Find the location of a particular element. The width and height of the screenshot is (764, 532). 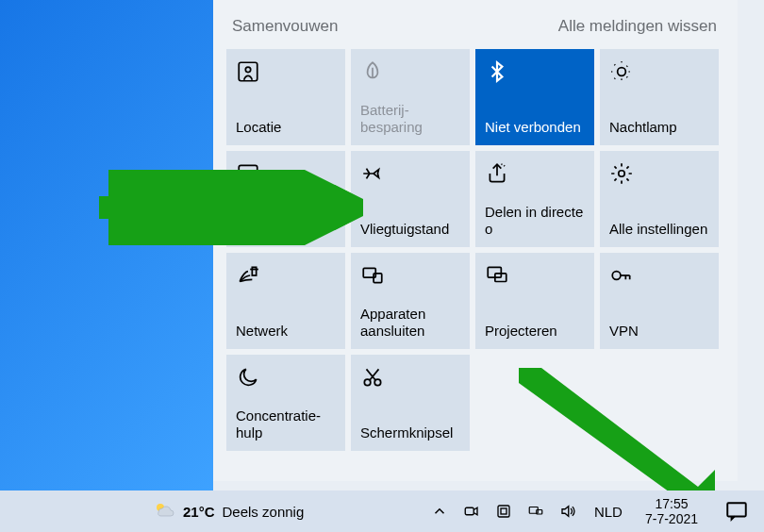

nightlight-icon is located at coordinates (623, 72).